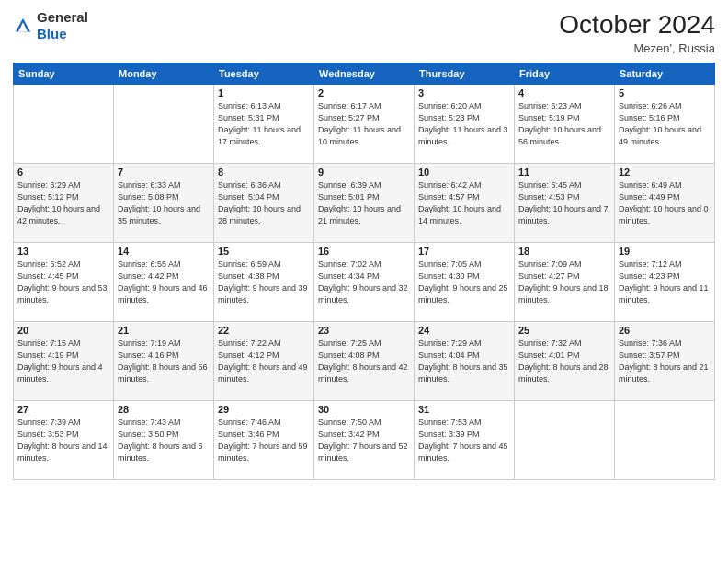 This screenshot has width=728, height=563. I want to click on calendar-header: Sunday Monday Tuesday Wednesday Thursday…, so click(364, 74).